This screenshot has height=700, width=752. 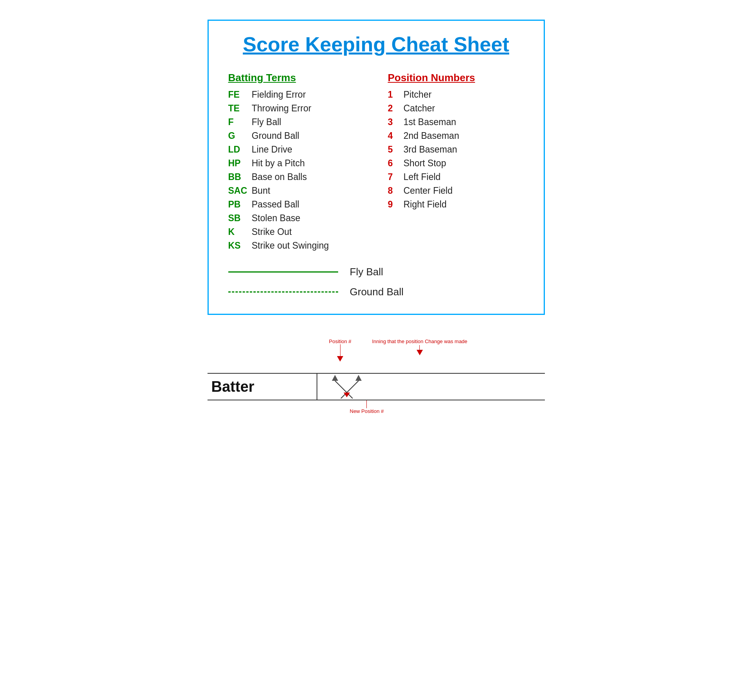 I want to click on position-row: 53rd Baseman, so click(x=456, y=150).